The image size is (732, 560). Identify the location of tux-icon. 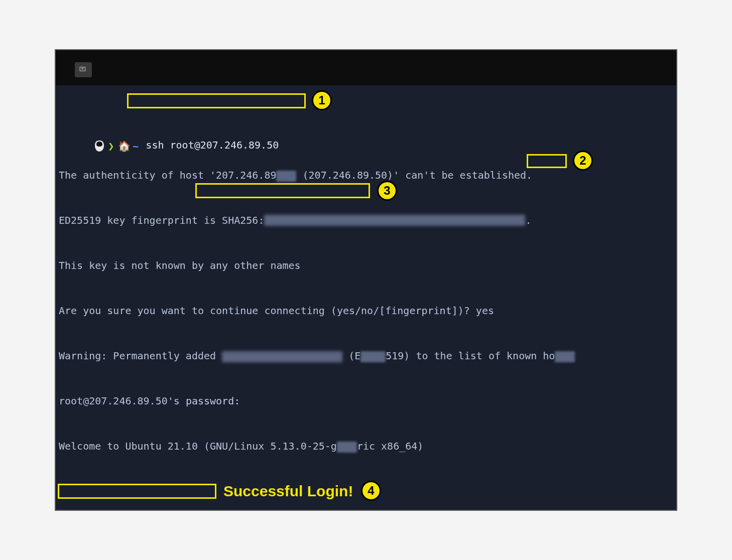
(99, 146).